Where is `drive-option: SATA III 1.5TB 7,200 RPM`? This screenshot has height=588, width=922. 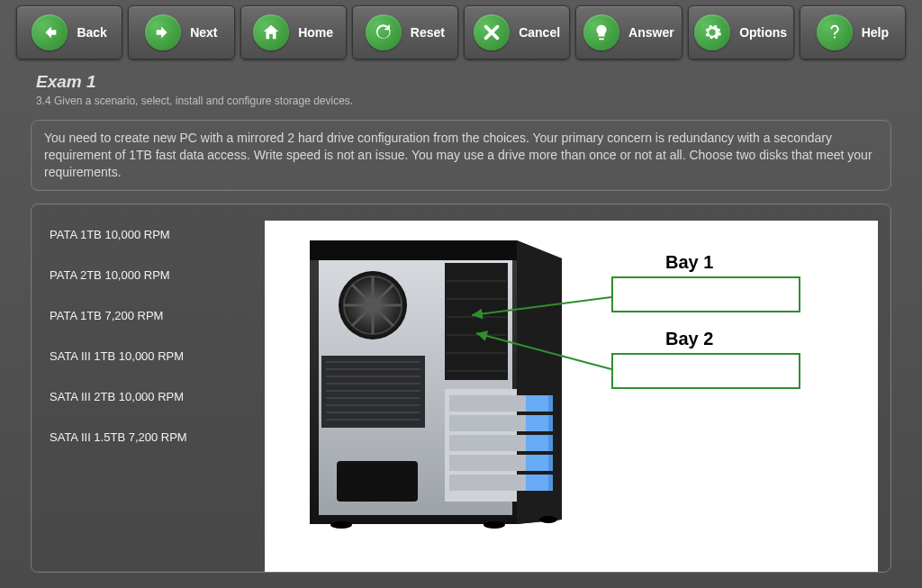
drive-option: SATA III 1.5TB 7,200 RPM is located at coordinates (153, 438).